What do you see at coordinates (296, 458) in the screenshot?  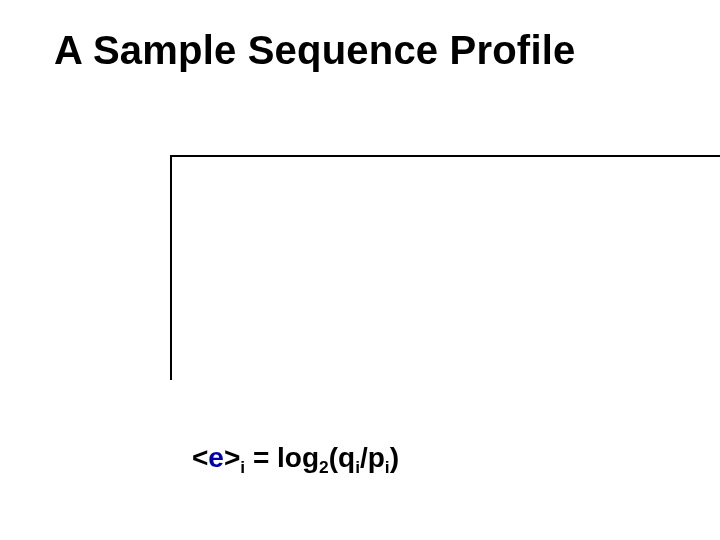 I see `formula: <e>i = log2(qi/pi)` at bounding box center [296, 458].